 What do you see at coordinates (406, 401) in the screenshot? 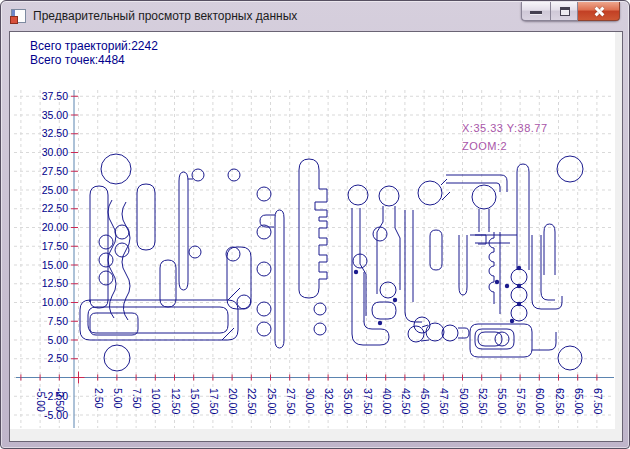
I see `x-axis-label: 42.50` at bounding box center [406, 401].